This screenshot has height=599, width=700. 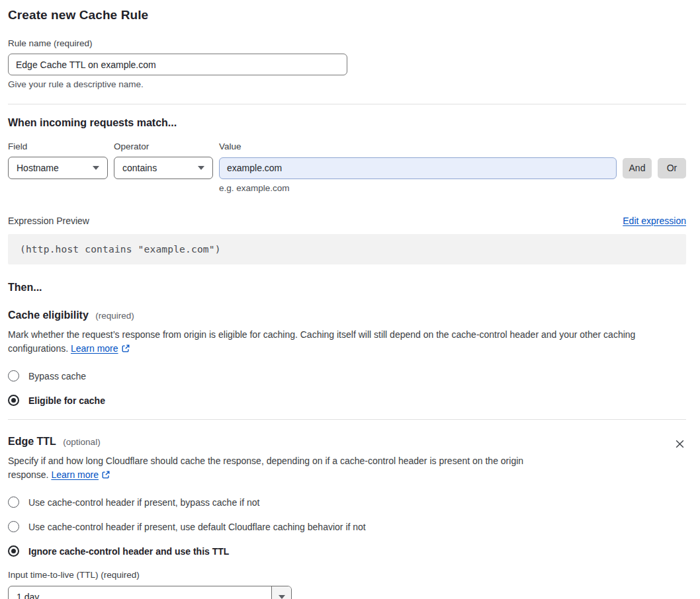 What do you see at coordinates (197, 527) in the screenshot?
I see `radio-label: Use cache-control header if present, use…` at bounding box center [197, 527].